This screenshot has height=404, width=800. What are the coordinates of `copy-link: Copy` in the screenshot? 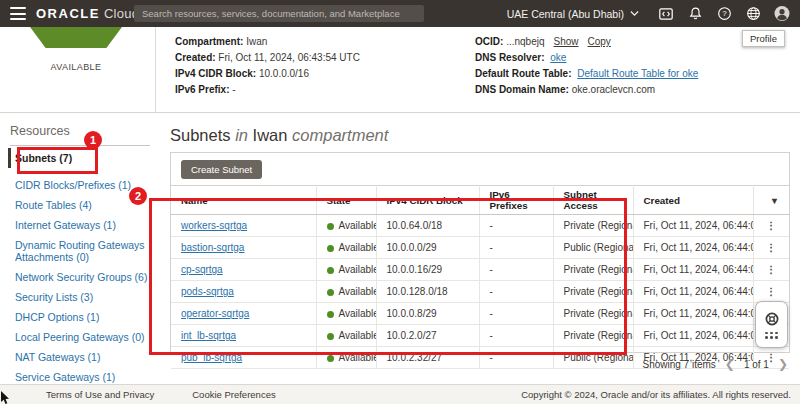 It's located at (600, 42).